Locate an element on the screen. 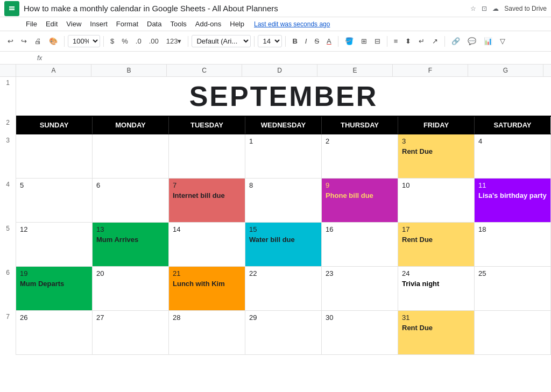 The width and height of the screenshot is (551, 392). strikethrough-button: S is located at coordinates (316, 41).